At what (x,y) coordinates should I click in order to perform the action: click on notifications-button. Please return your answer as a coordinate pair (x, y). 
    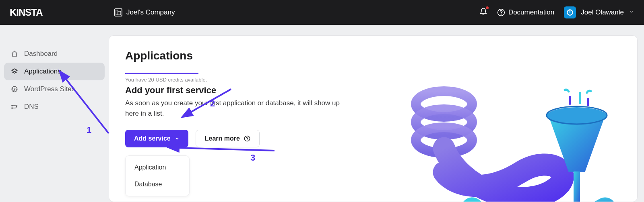
    Looking at the image, I should click on (483, 13).